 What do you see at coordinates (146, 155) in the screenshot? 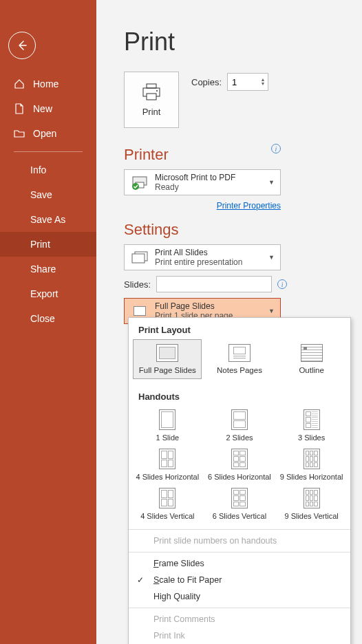
I see `printer-section-title: Printer` at bounding box center [146, 155].